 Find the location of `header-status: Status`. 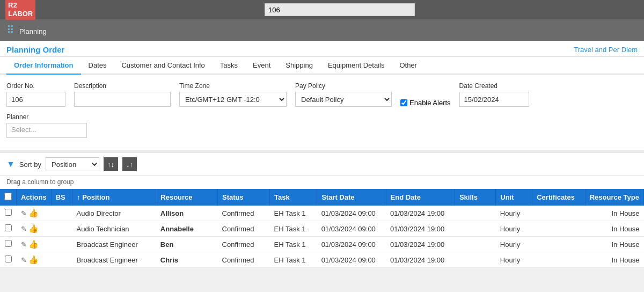

header-status: Status is located at coordinates (244, 198).